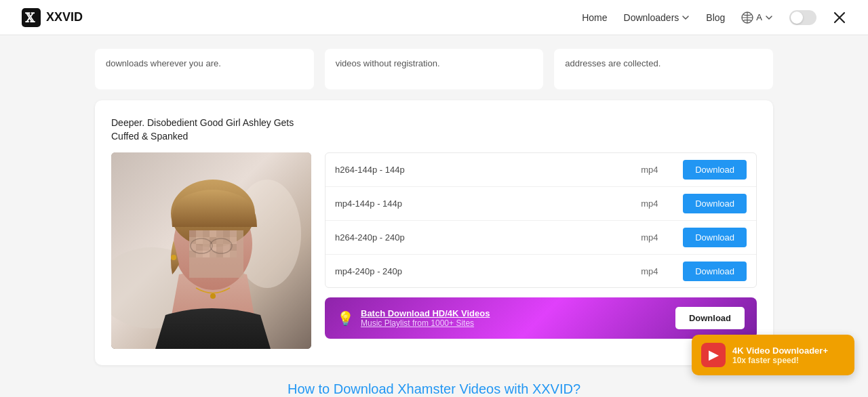 The height and width of the screenshot is (397, 868). I want to click on x-social-icon, so click(840, 18).